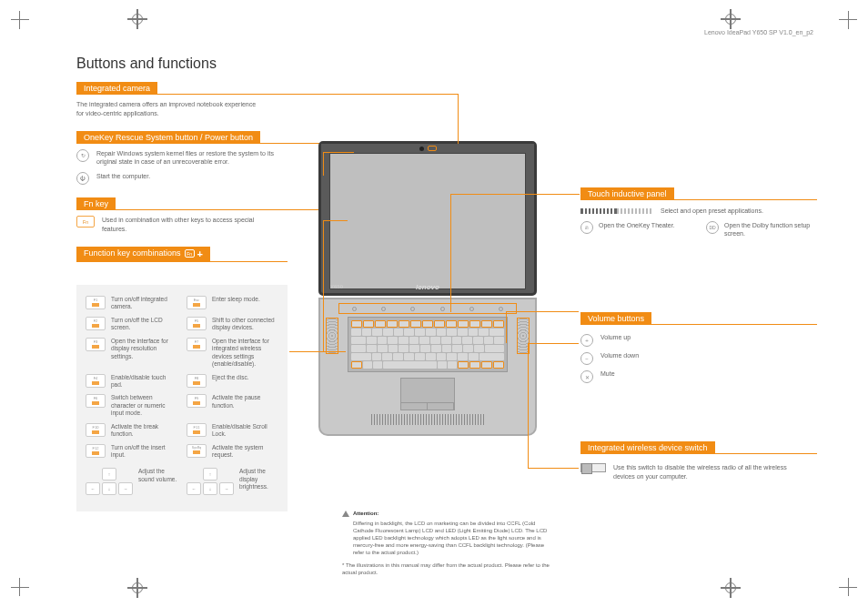 The width and height of the screenshot is (868, 607). Describe the element at coordinates (699, 355) in the screenshot. I see `right-column: Touch inductive panel Select and open pr…` at that location.